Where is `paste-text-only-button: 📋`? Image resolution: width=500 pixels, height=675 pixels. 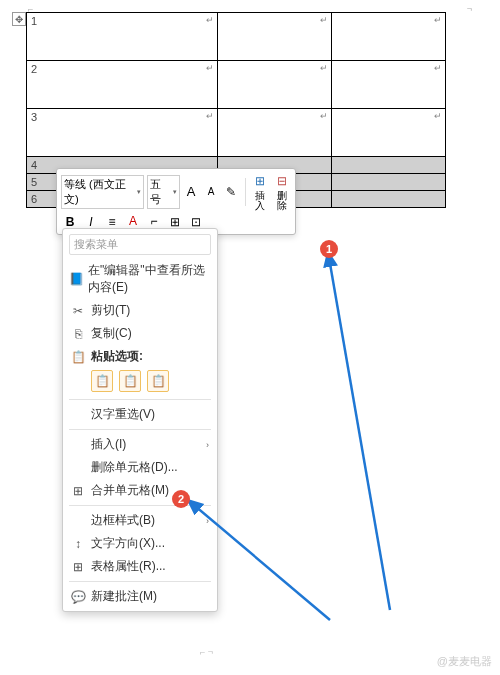
paste-text-only-button: 📋 is located at coordinates (158, 381).